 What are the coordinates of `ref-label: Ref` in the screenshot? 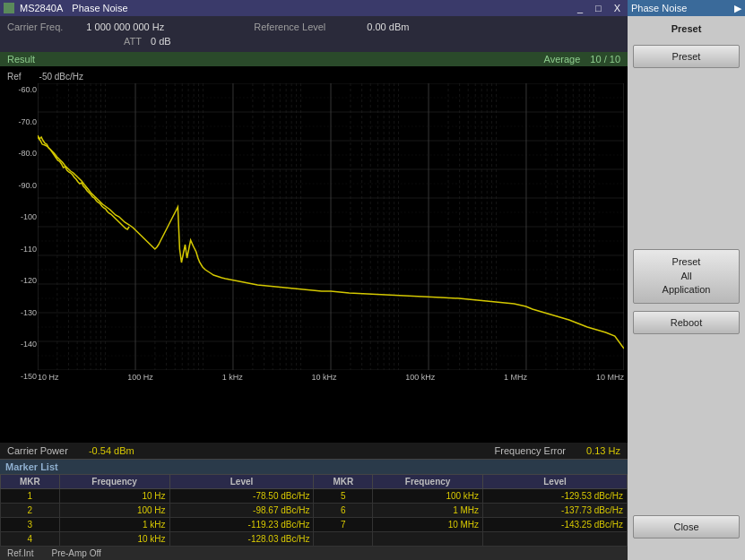 It's located at (14, 77).